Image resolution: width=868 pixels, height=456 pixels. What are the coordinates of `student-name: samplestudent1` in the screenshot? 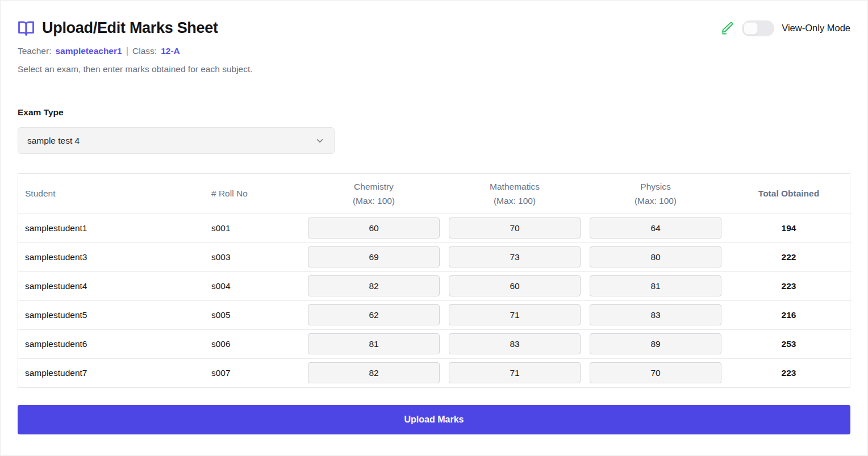 It's located at (112, 228).